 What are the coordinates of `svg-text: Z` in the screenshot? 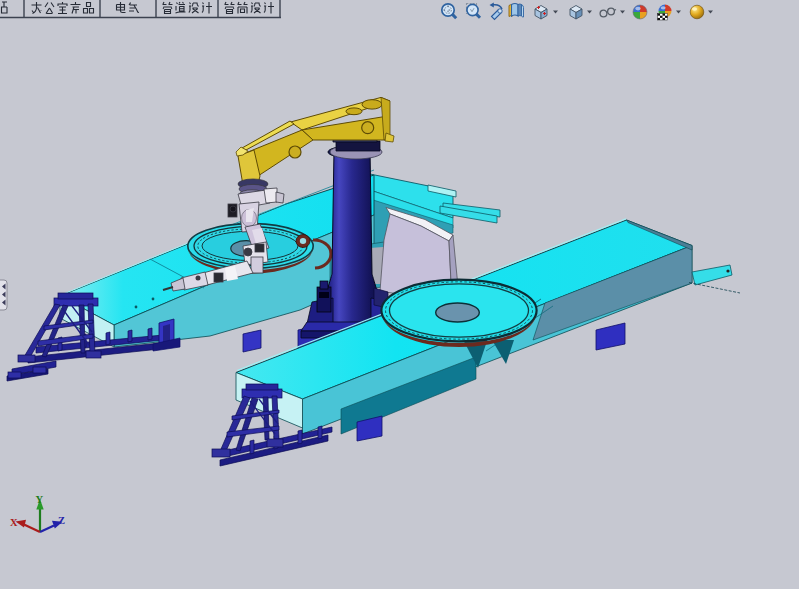 It's located at (62, 520).